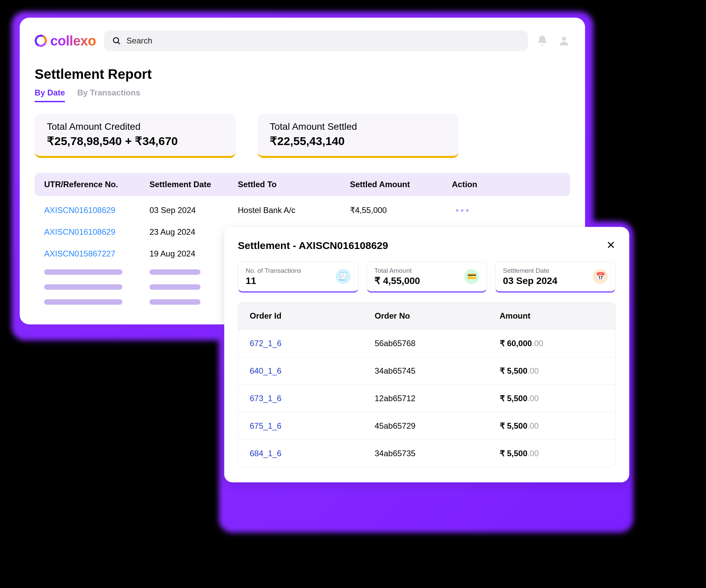 The image size is (706, 588). What do you see at coordinates (302, 95) in the screenshot?
I see `tabs: By Date By Transactions` at bounding box center [302, 95].